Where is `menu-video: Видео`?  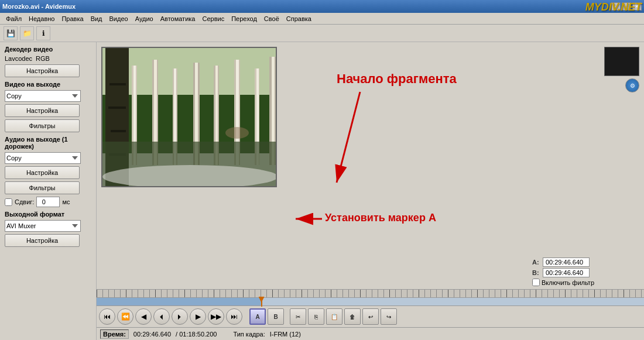
menu-video: Видео is located at coordinates (119, 19).